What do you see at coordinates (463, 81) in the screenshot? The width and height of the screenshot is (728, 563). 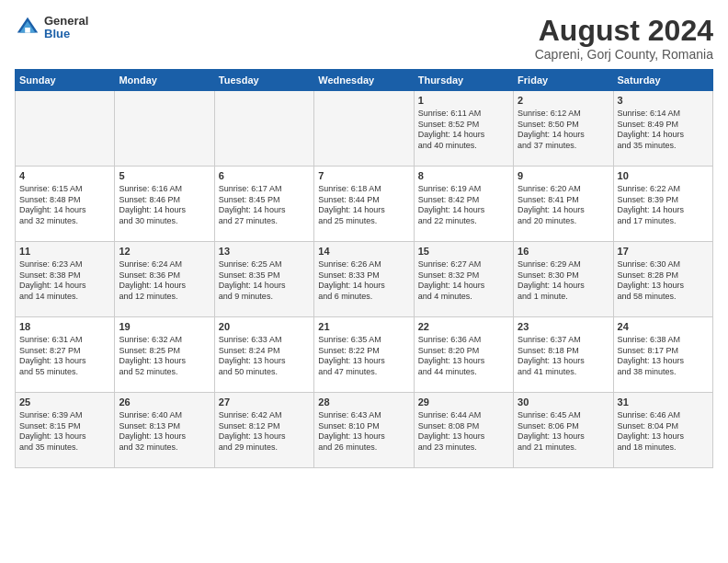 I see `col-thursday: Thursday` at bounding box center [463, 81].